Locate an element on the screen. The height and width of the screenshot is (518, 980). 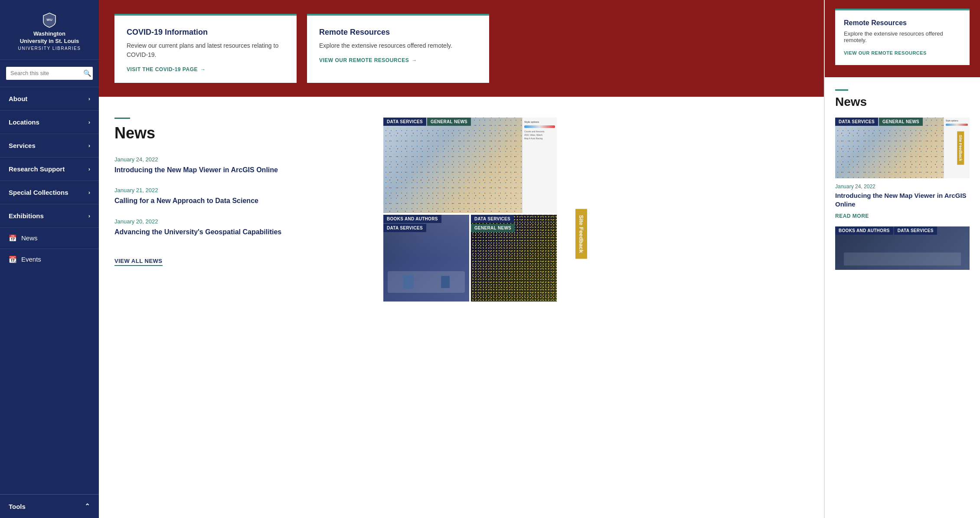
news-image-tags: DATA SERVICES GENERAL NEWS is located at coordinates (427, 121).